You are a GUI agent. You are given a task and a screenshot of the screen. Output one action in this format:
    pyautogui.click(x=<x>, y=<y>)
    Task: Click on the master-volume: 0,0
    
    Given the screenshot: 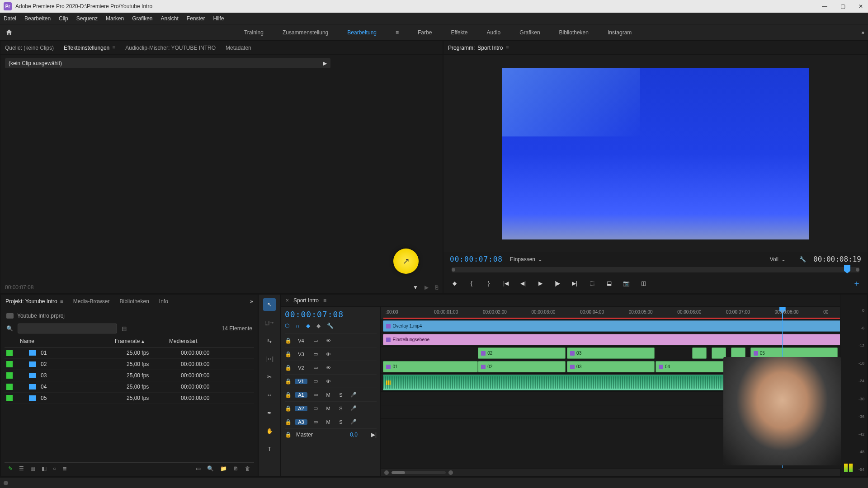 What is the action you would take?
    pyautogui.click(x=354, y=435)
    